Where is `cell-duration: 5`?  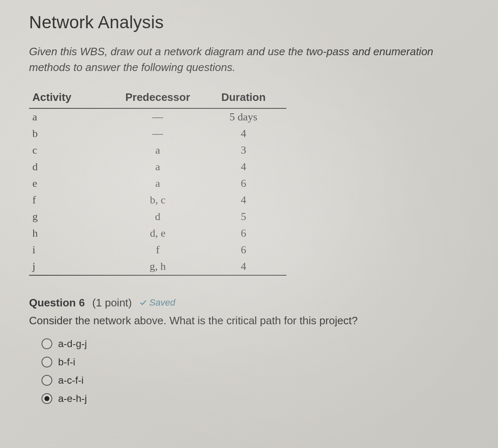 cell-duration: 5 is located at coordinates (243, 217).